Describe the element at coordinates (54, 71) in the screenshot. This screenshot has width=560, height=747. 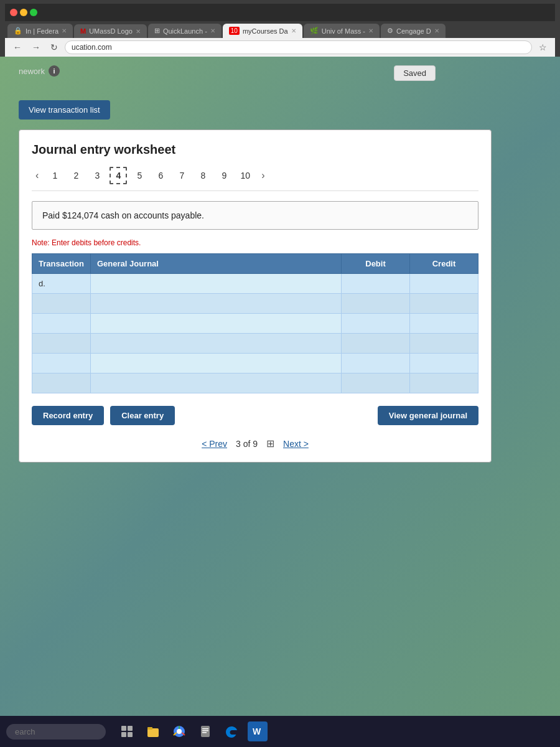
I see `info-icon: i` at that location.